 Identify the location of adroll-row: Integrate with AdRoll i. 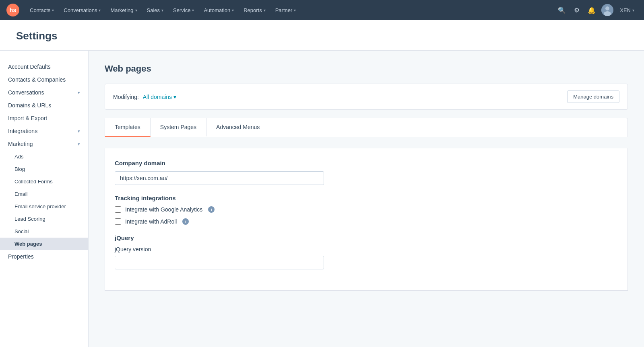
(366, 222).